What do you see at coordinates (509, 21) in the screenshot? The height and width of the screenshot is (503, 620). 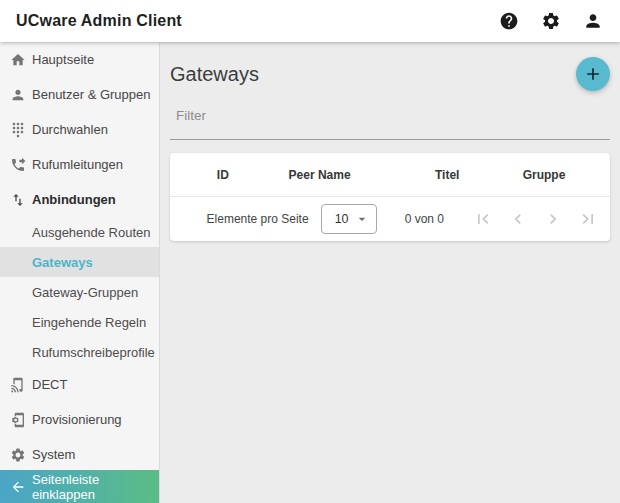 I see `help-icon` at bounding box center [509, 21].